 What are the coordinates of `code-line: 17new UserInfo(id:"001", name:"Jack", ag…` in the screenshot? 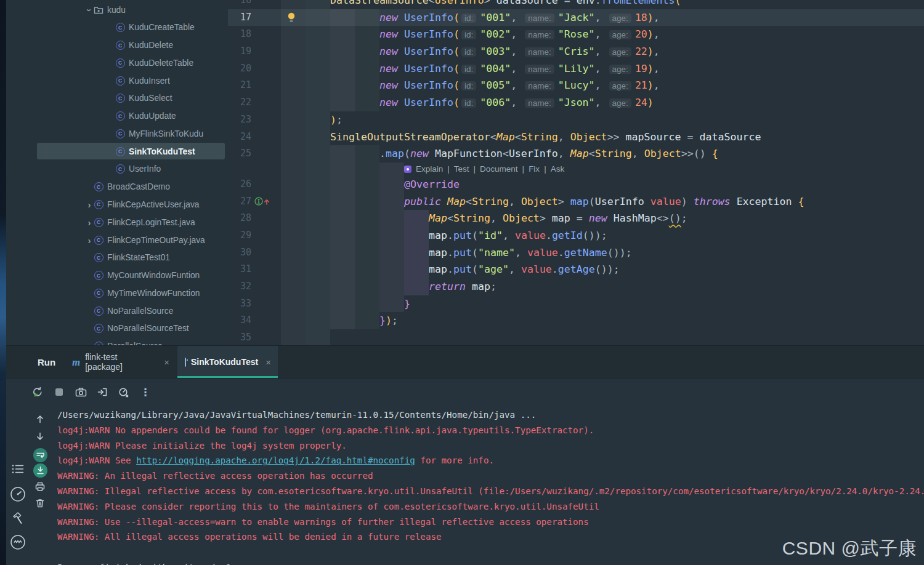 It's located at (576, 18).